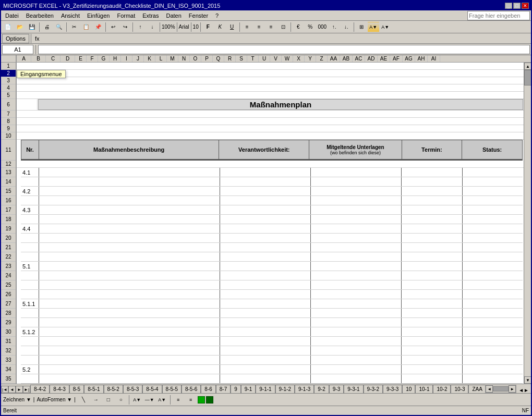  I want to click on menu-datei: Datei, so click(12, 16).